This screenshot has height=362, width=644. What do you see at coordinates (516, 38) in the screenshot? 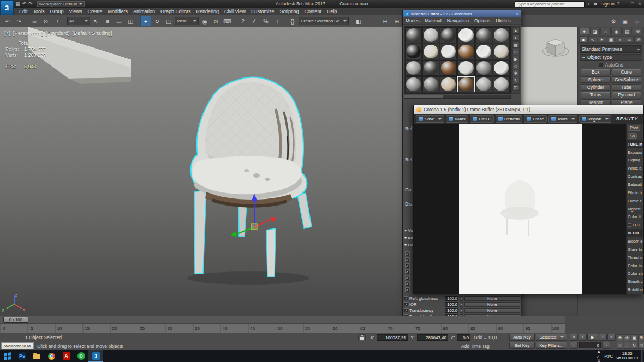
I see `backlight-icon: ◐` at bounding box center [516, 38].